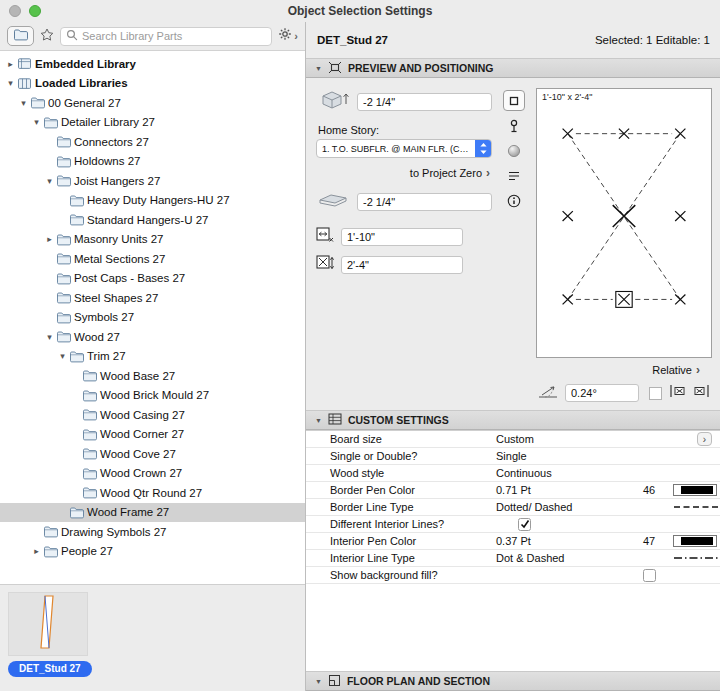 The image size is (720, 691). I want to click on setting-value: Dot & Dashed, so click(568, 558).